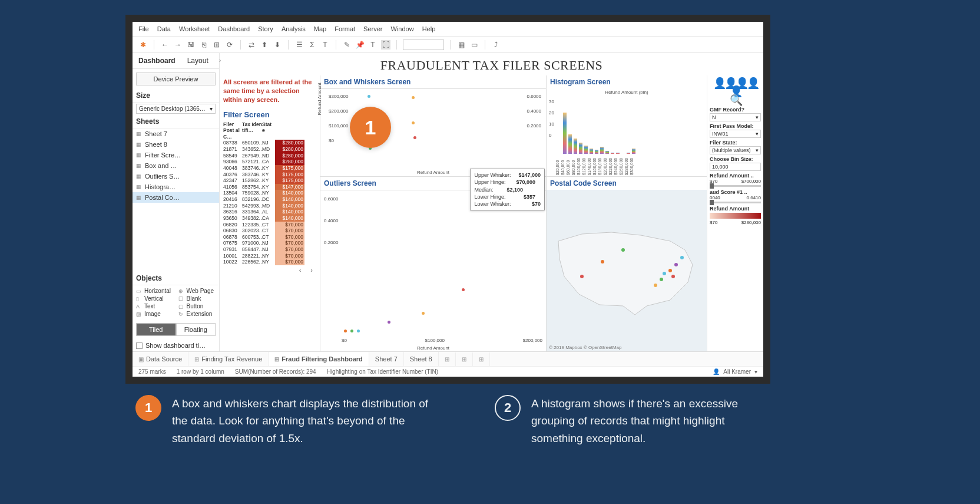 The height and width of the screenshot is (504, 980). I want to click on new-data-icon: ⎘, so click(204, 45).